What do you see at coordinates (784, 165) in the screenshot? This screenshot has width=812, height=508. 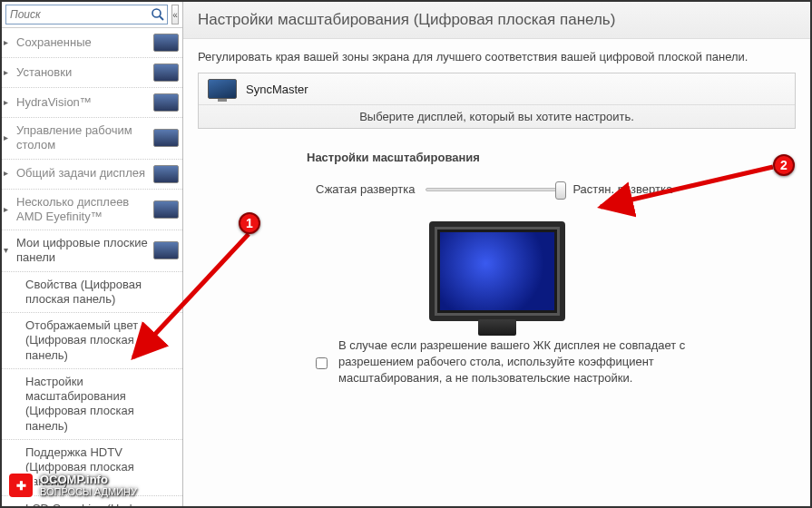 I see `annotation-bubble-2: 2` at bounding box center [784, 165].